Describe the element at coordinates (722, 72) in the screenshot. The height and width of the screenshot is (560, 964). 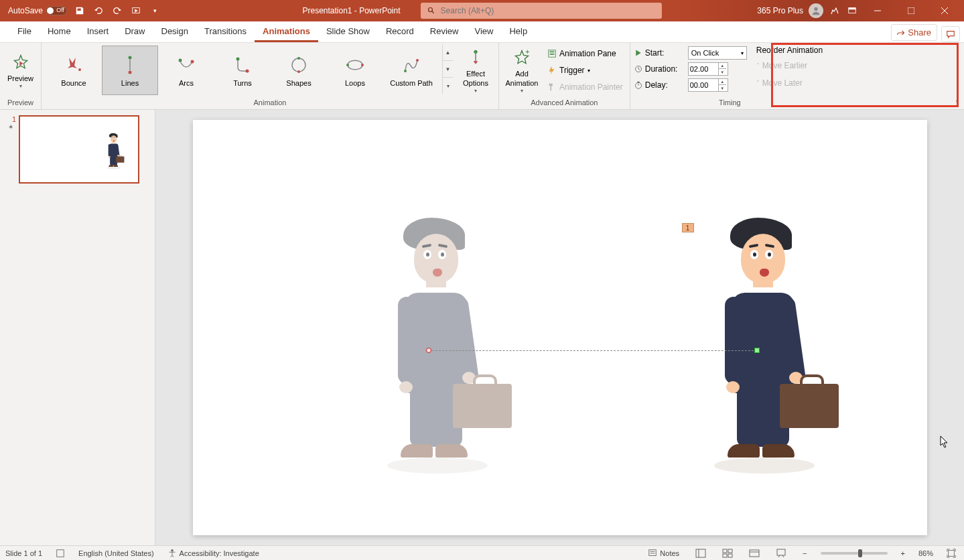
I see `duration-down: ▼` at that location.